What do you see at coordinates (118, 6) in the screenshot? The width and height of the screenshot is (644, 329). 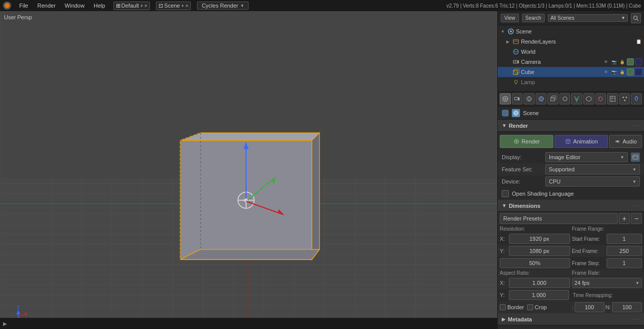 I see `layout-icon: ⊞` at bounding box center [118, 6].